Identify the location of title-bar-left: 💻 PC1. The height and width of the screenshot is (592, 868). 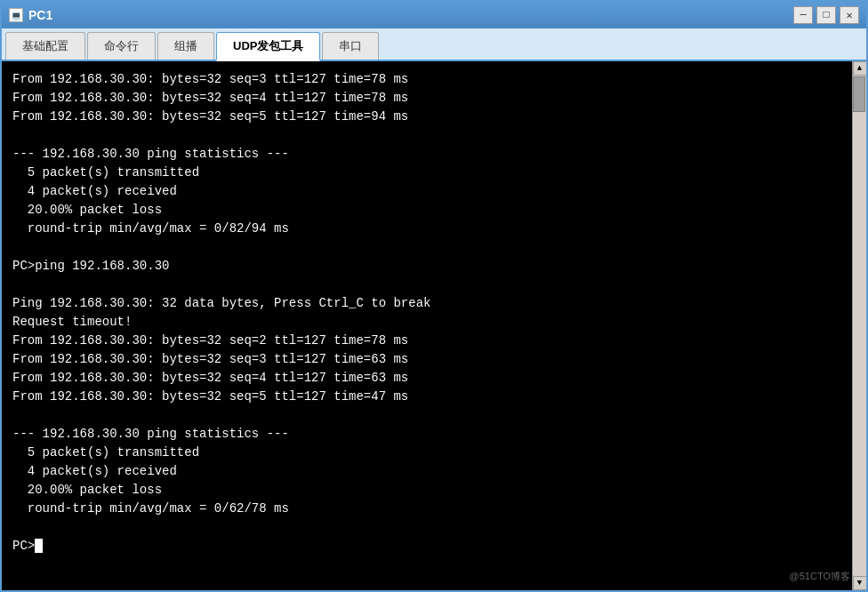
(30, 15).